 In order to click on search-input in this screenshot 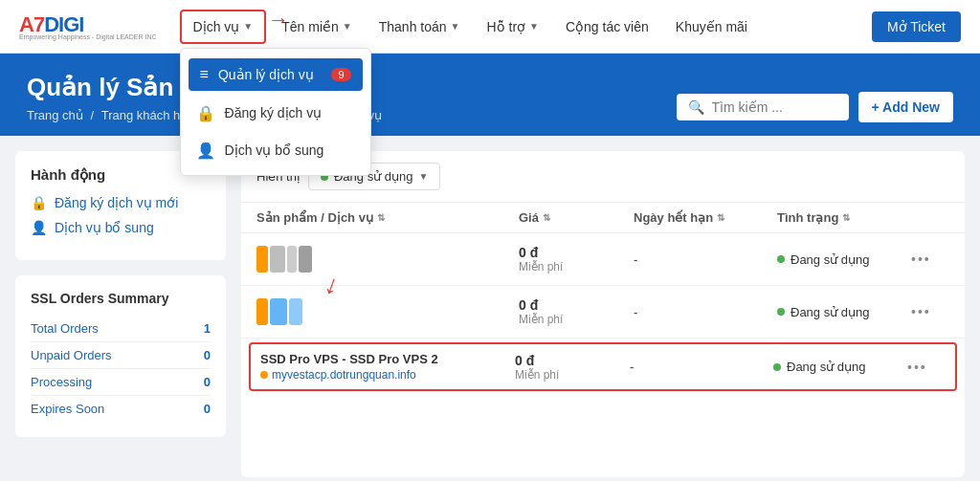, I will do `click(769, 107)`.